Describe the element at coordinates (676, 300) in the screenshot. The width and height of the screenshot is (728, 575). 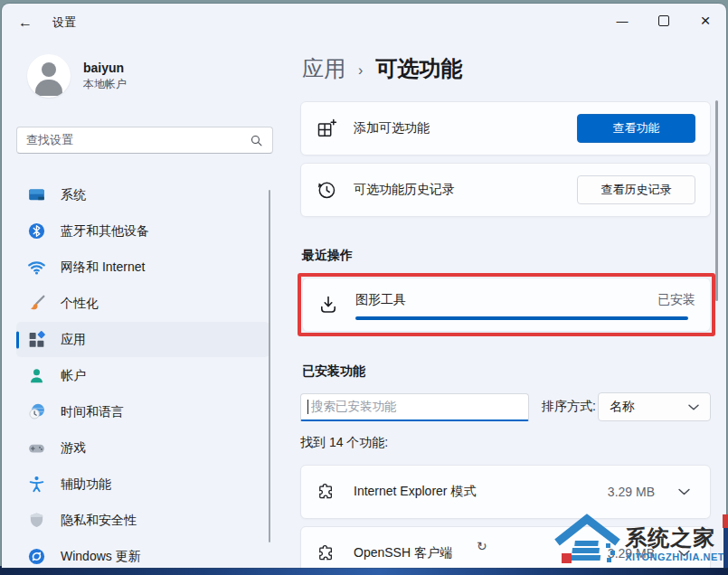
I see `recent-item-status: 已安装` at that location.